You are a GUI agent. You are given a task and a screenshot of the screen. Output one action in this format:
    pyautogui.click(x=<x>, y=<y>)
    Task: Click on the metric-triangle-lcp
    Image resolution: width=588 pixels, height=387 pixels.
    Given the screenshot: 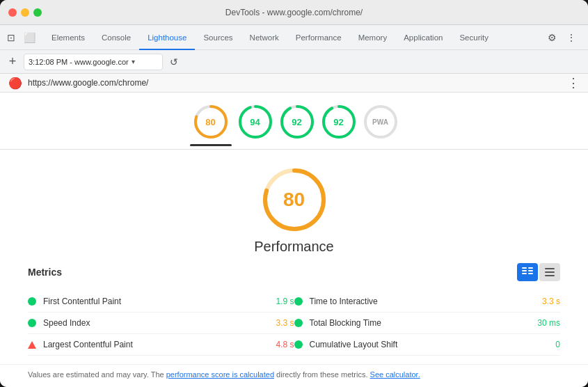 What is the action you would take?
    pyautogui.click(x=32, y=345)
    